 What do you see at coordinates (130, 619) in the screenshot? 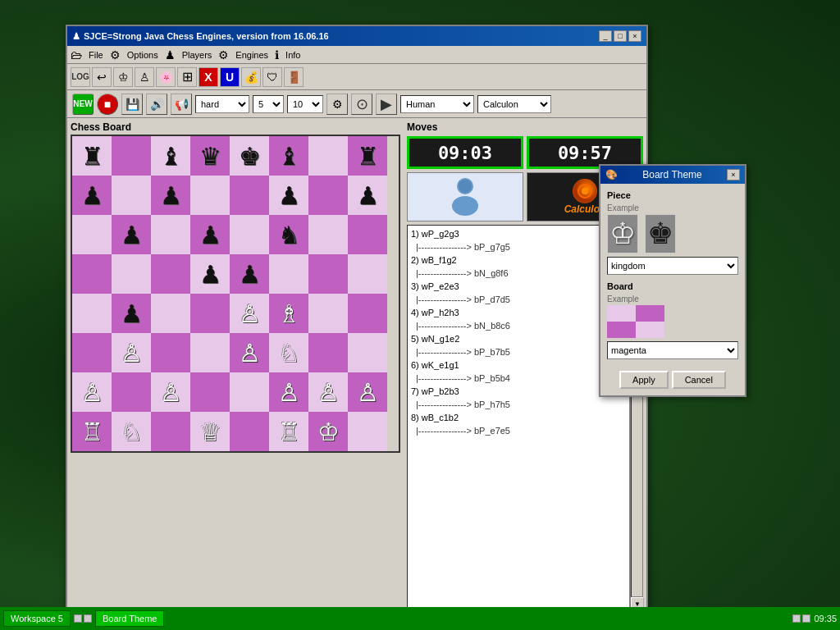
I see `taskbar-board-theme: Board Theme` at bounding box center [130, 619].